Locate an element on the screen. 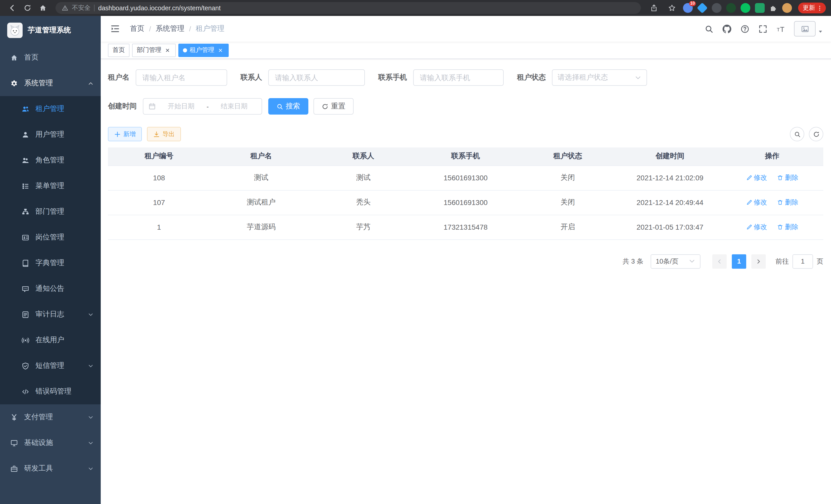 This screenshot has width=831, height=504. sidebar-item: 审计日志 is located at coordinates (51, 315).